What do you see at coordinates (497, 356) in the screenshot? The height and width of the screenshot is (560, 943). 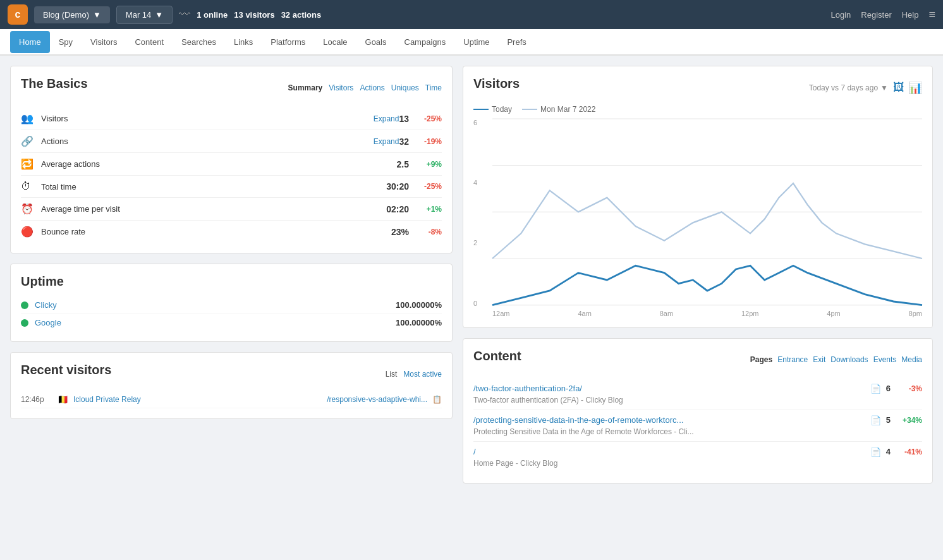 I see `content-title: Content` at bounding box center [497, 356].